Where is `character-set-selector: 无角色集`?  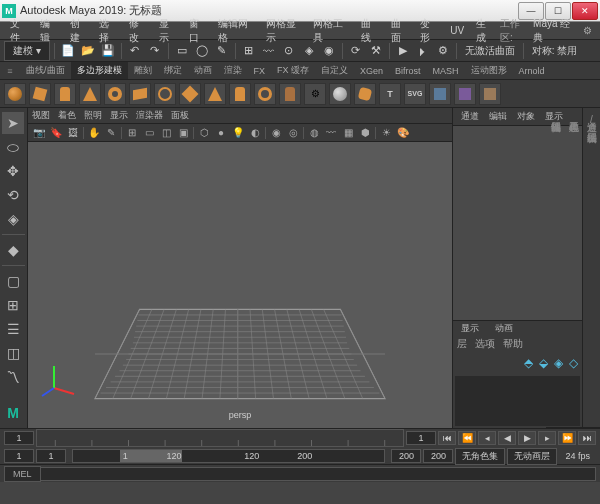 character-set-selector: 无角色集 is located at coordinates (480, 456).